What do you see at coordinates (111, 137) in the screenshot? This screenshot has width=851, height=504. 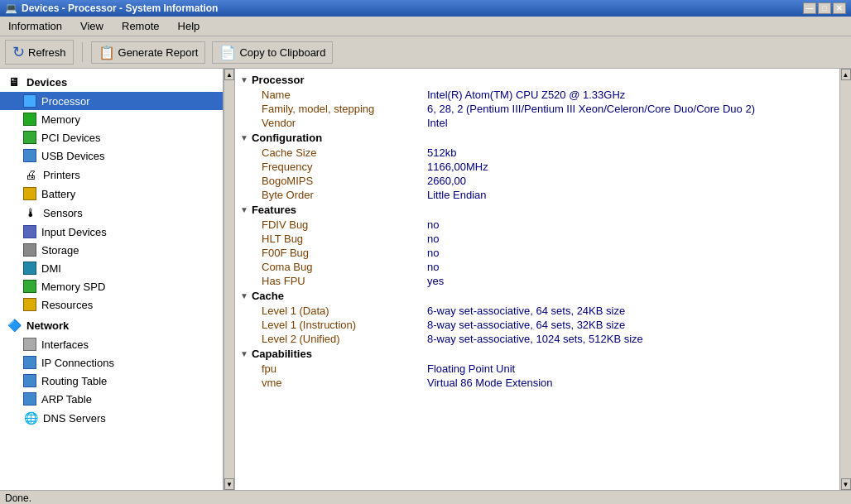 I see `sidebar-item-pci-devices: PCI Devices` at bounding box center [111, 137].